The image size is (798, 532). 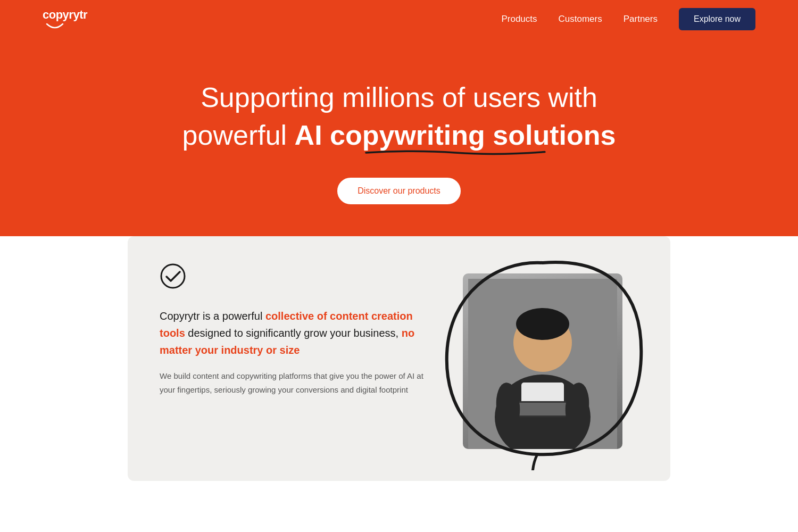 I want to click on navbar: copyrytr Products Customers Partners Exp…, so click(x=399, y=19).